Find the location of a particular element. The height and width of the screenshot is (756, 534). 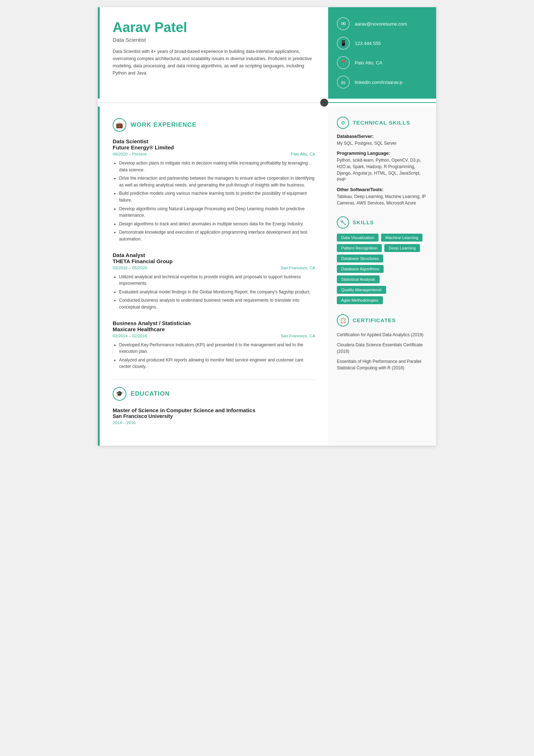

edu-1-degree: Master of Science in Computer Science an… is located at coordinates (214, 410).